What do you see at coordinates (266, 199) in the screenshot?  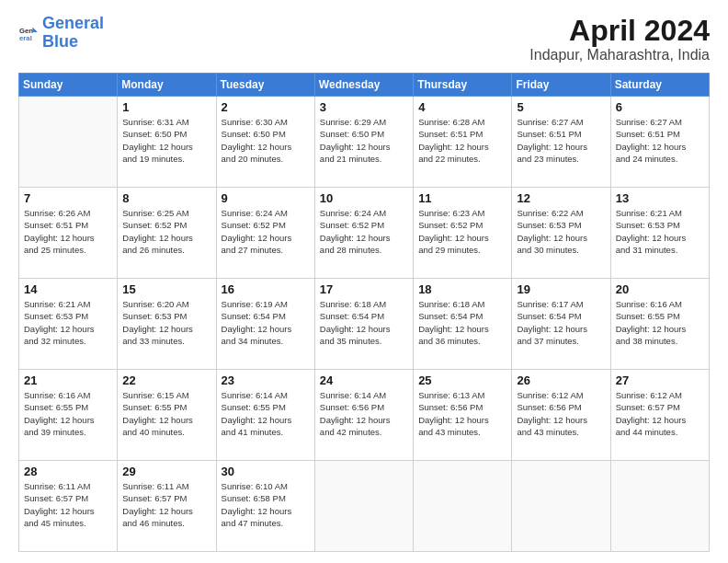 I see `cell-date: 9` at bounding box center [266, 199].